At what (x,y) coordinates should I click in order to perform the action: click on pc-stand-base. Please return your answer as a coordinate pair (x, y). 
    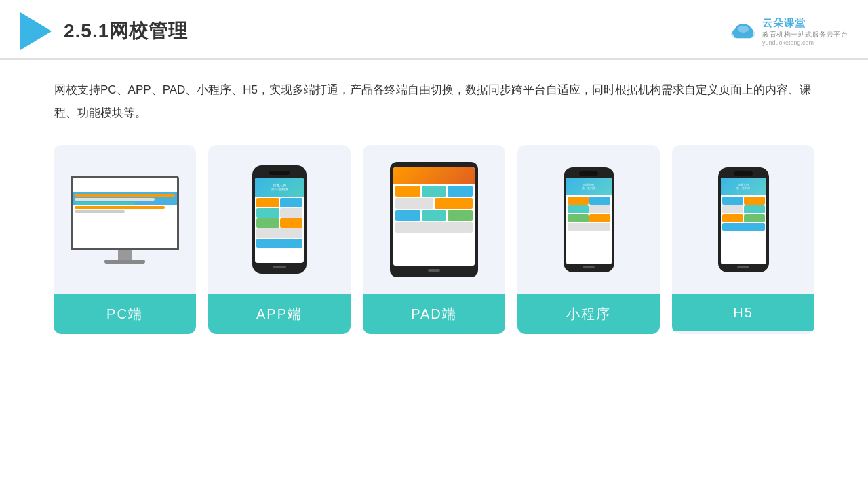
    Looking at the image, I should click on (125, 262).